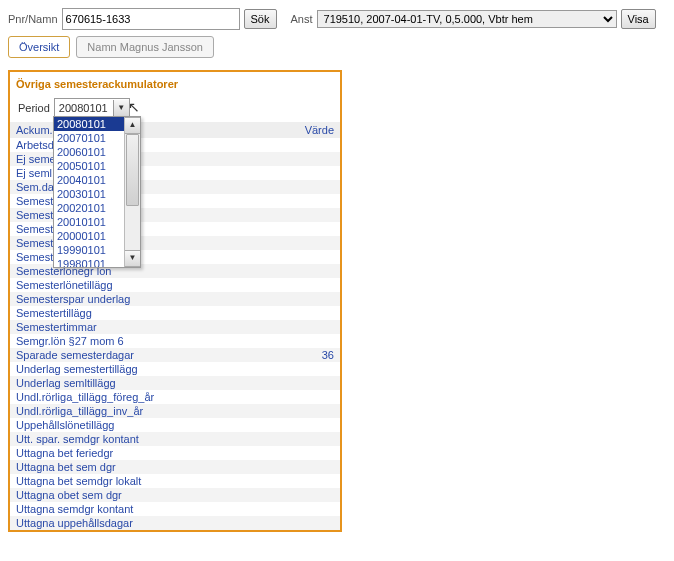 The image size is (674, 561). What do you see at coordinates (33, 19) in the screenshot?
I see `pnr-label: Pnr/Namn` at bounding box center [33, 19].